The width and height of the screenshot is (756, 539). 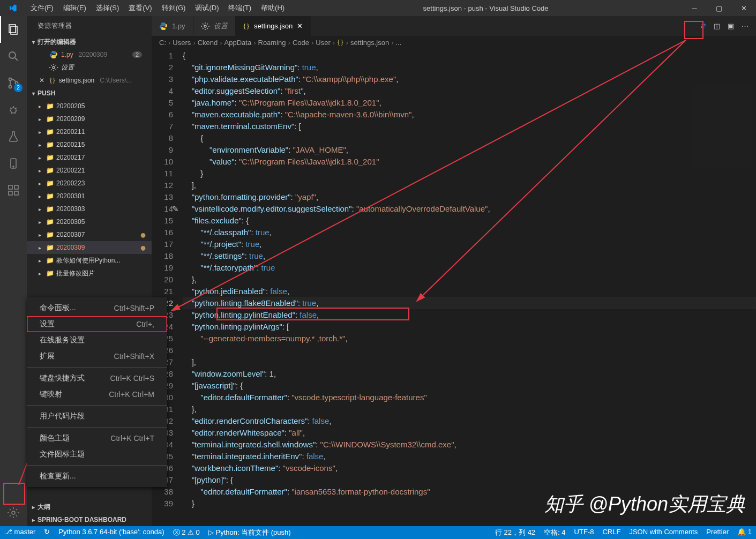 I want to click on folder-item: ▸📁批量修改图片, so click(x=89, y=273).